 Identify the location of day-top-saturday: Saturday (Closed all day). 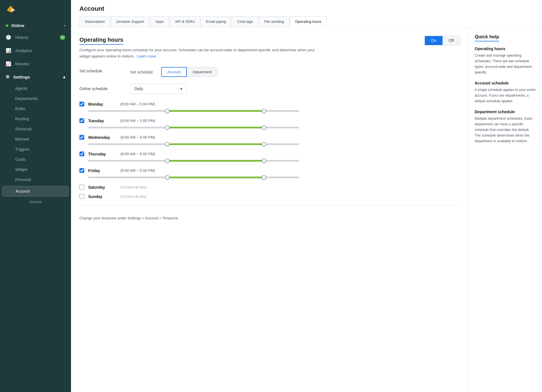
(189, 187).